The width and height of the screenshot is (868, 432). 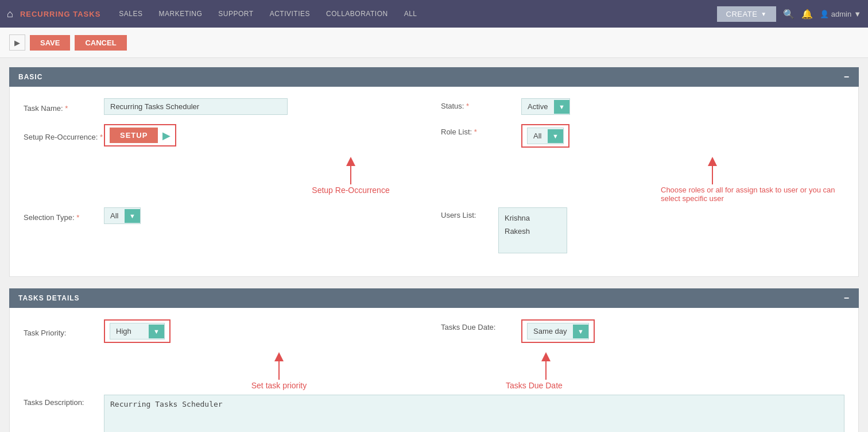 I want to click on role-list-wrap: All ▼, so click(x=545, y=136).